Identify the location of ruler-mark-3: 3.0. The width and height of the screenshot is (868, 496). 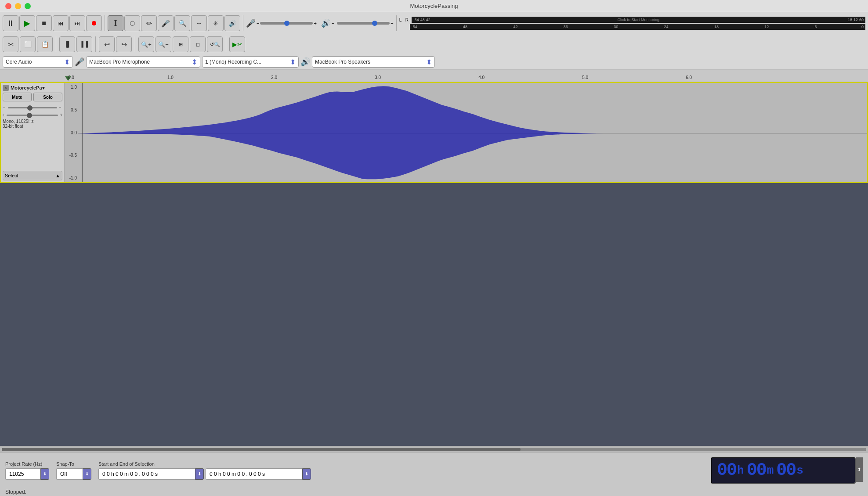
(378, 77).